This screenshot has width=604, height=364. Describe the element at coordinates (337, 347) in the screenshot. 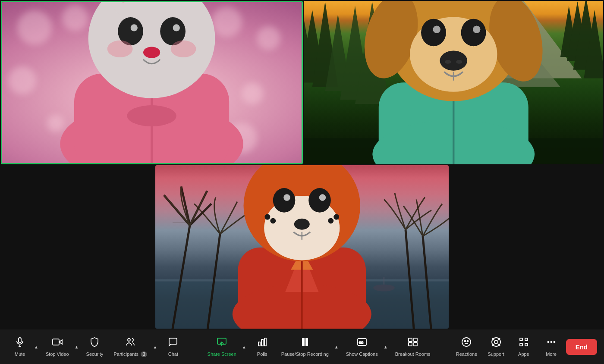

I see `recording-caret: ▲` at that location.